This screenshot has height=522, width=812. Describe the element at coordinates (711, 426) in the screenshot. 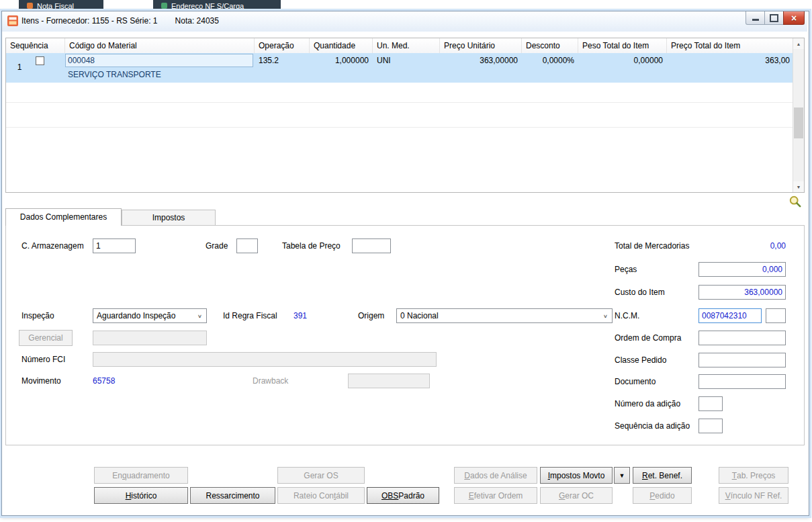

I see `sequencia-da-adicao-input` at that location.